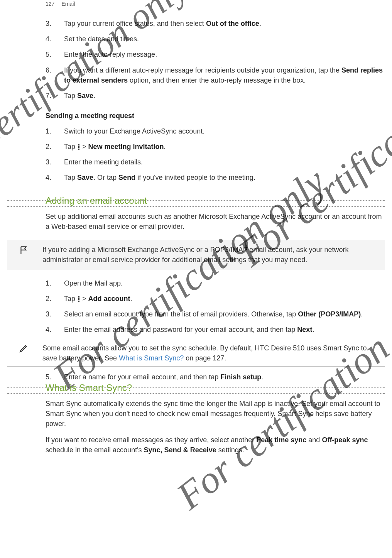 Image resolution: width=392 pixels, height=558 pixels. What do you see at coordinates (225, 96) in the screenshot?
I see `list-text: Tap Save.` at bounding box center [225, 96].